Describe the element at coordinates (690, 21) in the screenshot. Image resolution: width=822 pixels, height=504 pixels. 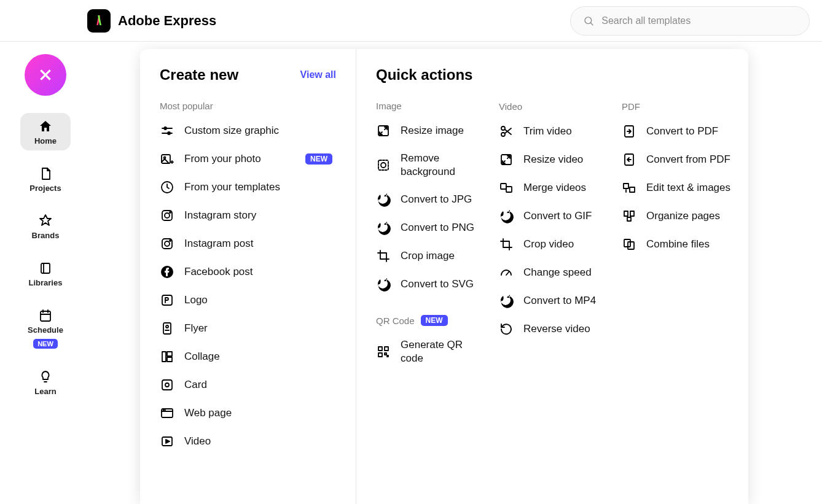
I see `search-input-wrap` at that location.